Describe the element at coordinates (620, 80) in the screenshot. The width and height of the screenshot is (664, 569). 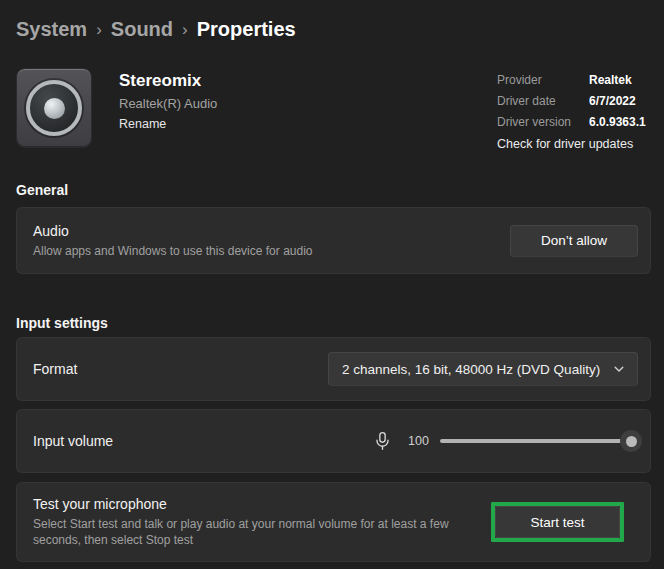
I see `driver-provider-value: Realtek` at that location.